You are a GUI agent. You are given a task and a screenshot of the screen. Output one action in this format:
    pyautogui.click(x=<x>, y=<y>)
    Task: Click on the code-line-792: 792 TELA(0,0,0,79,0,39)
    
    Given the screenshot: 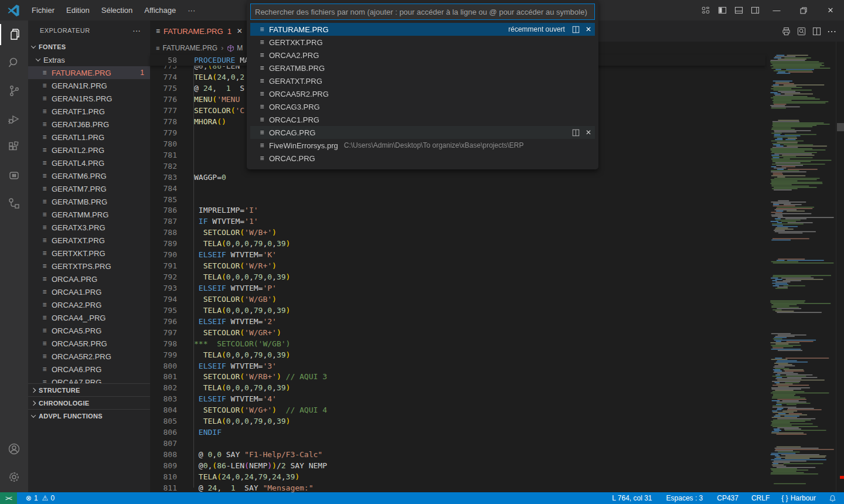 What is the action you would take?
    pyautogui.click(x=458, y=277)
    